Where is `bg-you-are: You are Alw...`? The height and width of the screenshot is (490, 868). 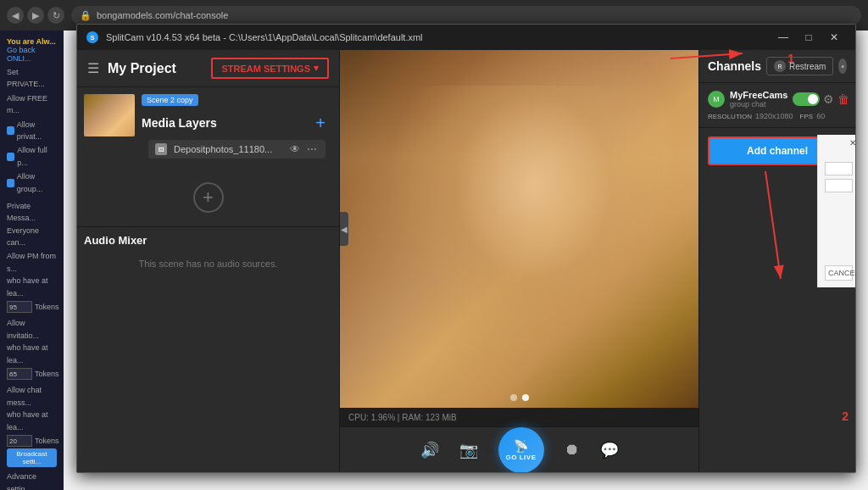
bg-you-are: You are Alw... is located at coordinates (32, 42).